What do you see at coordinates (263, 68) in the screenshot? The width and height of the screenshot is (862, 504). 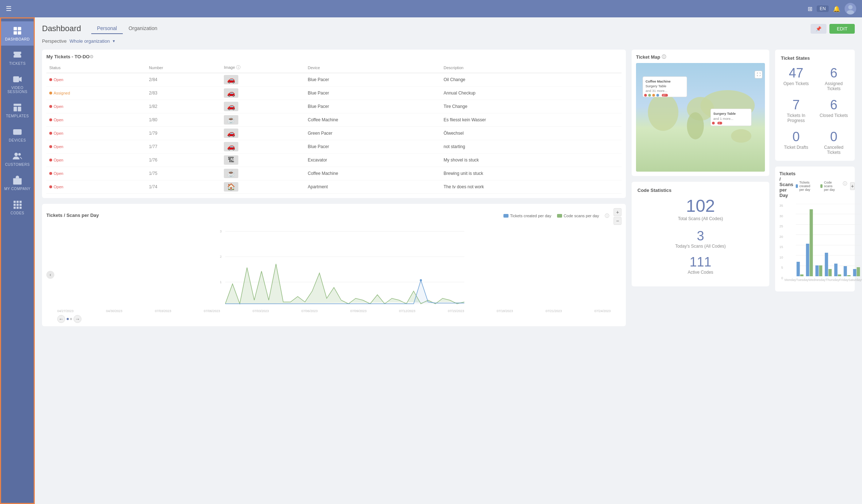 I see `col-image: Image ⓘ` at bounding box center [263, 68].